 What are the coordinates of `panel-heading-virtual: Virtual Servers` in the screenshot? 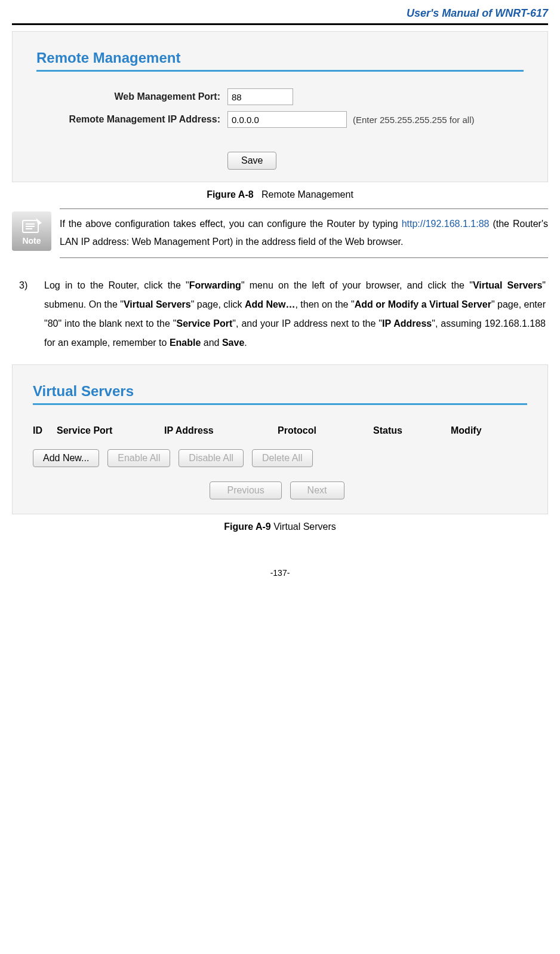 It's located at (280, 391).